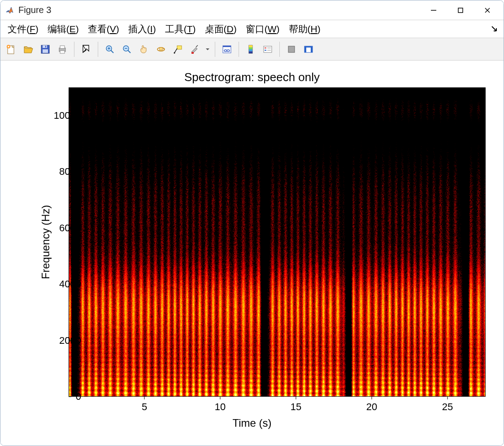 The width and height of the screenshot is (504, 446). Describe the element at coordinates (142, 29) in the screenshot. I see `menu-insert: 插入(I)` at that location.